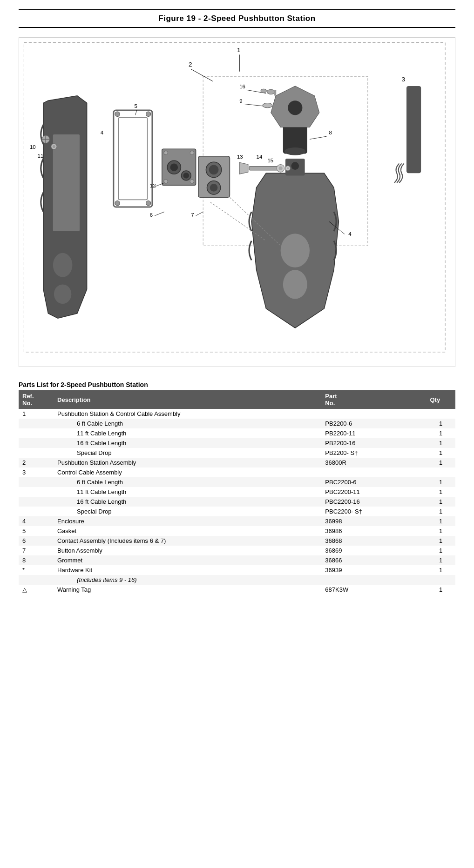 This screenshot has height=868, width=474. Describe the element at coordinates (271, 160) in the screenshot. I see `svg-text: 15` at that location.